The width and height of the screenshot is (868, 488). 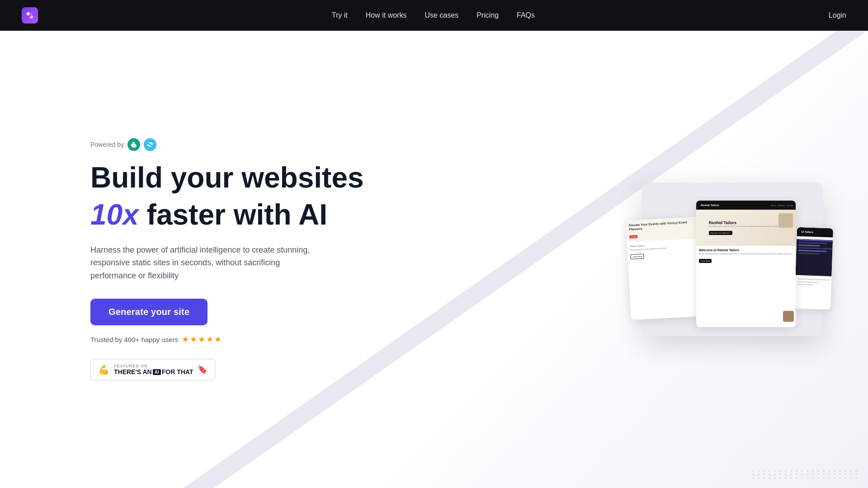 I want to click on card-nav: Rashid Tailors Home Services Contact, so click(x=746, y=205).